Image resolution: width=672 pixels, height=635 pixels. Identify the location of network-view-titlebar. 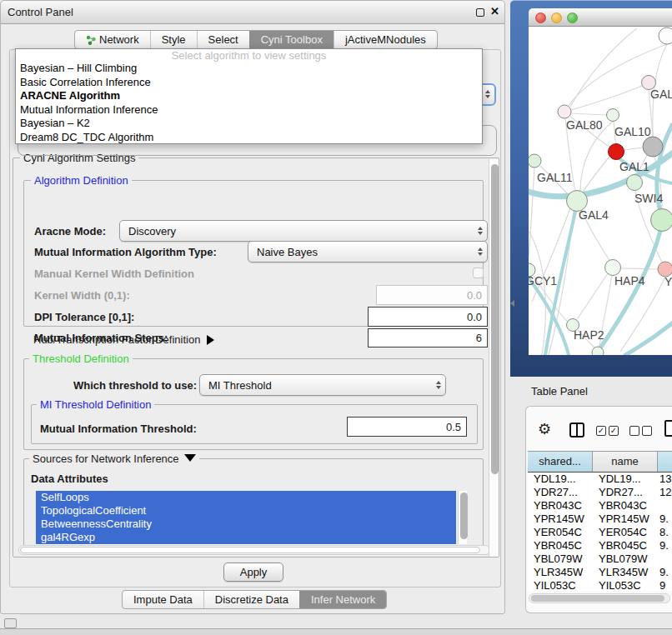
(600, 18).